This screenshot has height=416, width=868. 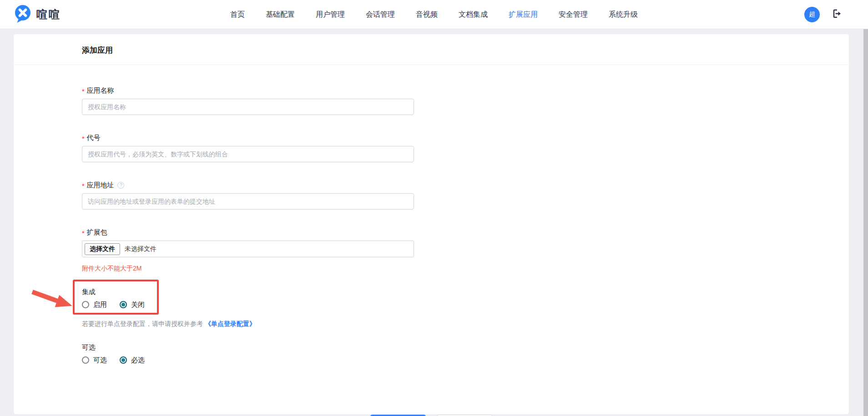 What do you see at coordinates (473, 15) in the screenshot?
I see `nav-item-doc-integration: 文档集成` at bounding box center [473, 15].